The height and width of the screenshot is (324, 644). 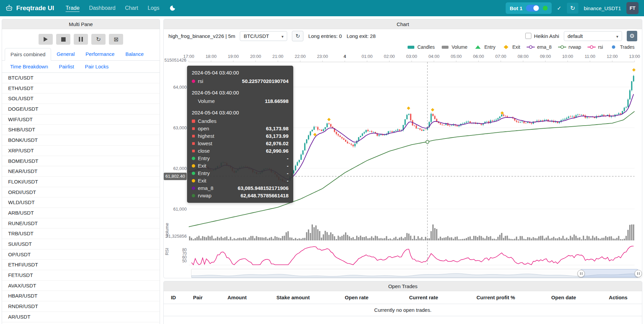 What do you see at coordinates (63, 39) in the screenshot?
I see `stop-button` at bounding box center [63, 39].